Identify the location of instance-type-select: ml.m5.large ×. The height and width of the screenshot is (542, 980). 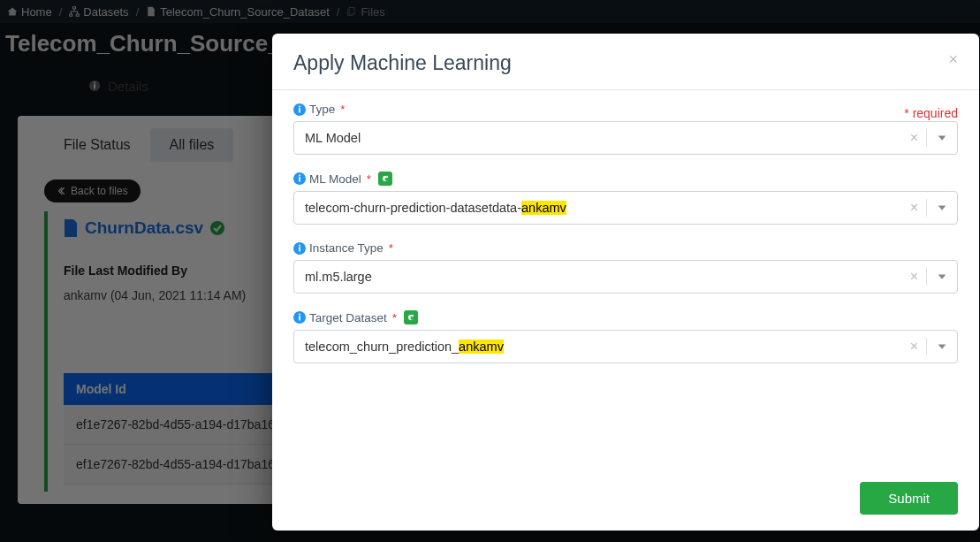
(626, 277).